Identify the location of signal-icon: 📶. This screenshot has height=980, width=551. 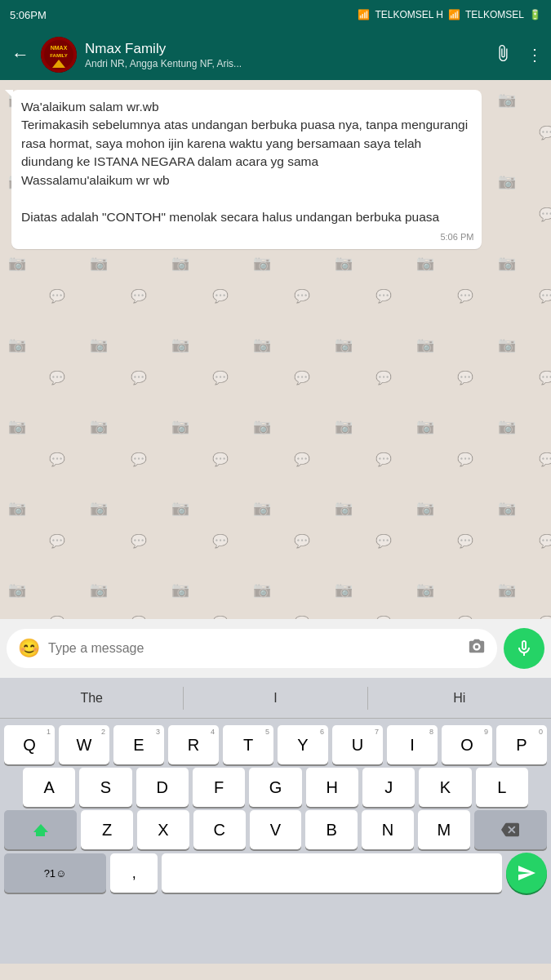
(454, 15).